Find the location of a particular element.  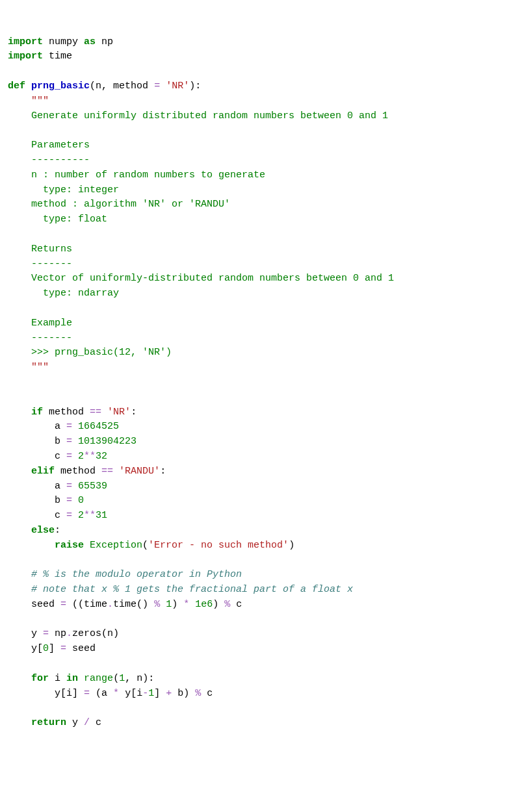

docstring-line: Returns is located at coordinates (52, 249).